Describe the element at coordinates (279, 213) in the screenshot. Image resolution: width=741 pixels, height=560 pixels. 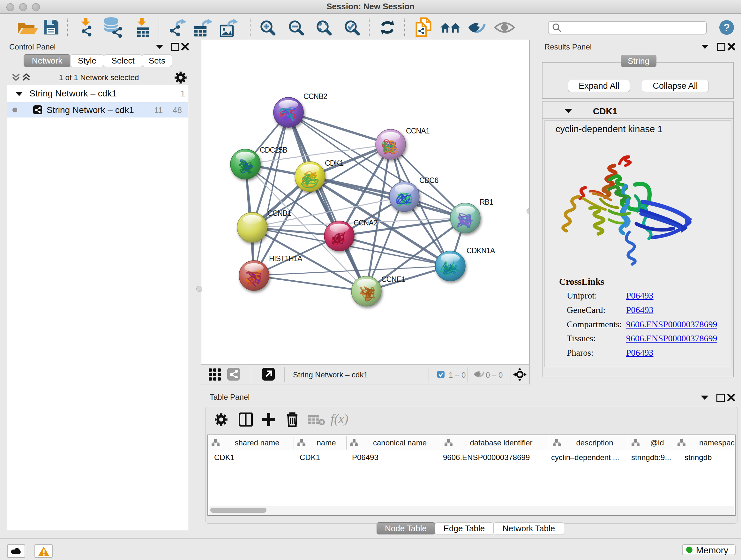
I see `svg-text: CCNB1` at that location.